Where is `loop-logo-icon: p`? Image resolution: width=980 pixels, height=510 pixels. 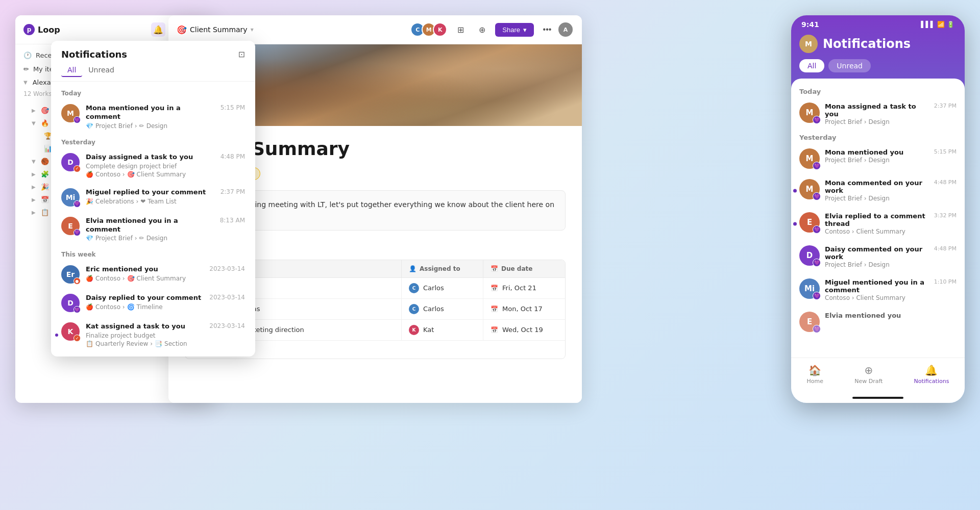
loop-logo-icon: p is located at coordinates (29, 30).